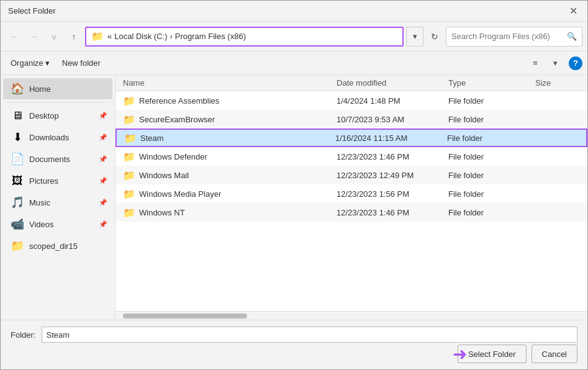  I want to click on table-row: 📁 SecureExamBrowser 10/7/2023 9:53 AM Fi…, so click(351, 119).